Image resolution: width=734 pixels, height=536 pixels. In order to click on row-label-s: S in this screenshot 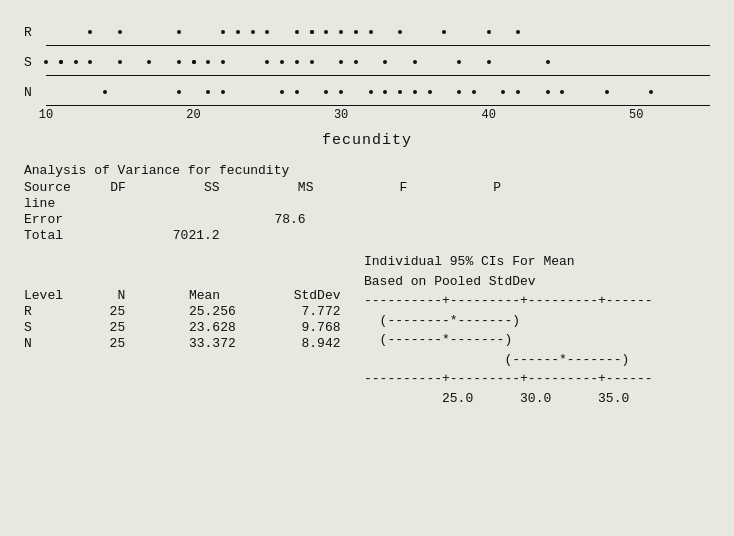, I will do `click(35, 62)`.